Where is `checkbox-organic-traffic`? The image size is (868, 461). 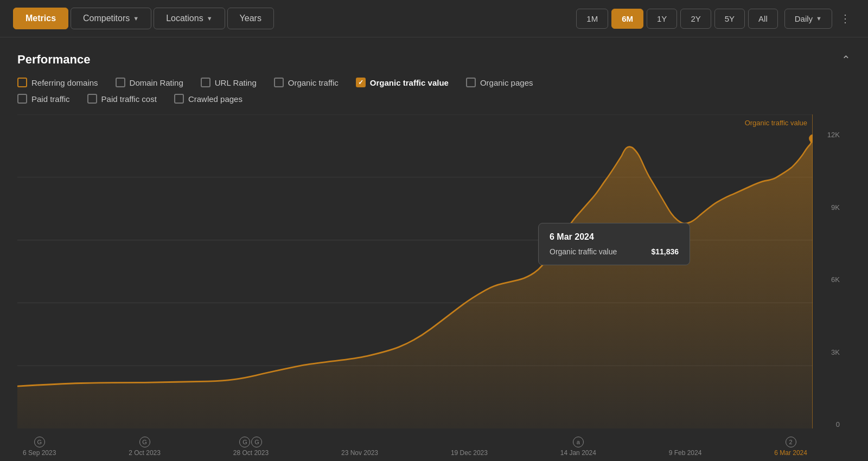
checkbox-organic-traffic is located at coordinates (279, 82).